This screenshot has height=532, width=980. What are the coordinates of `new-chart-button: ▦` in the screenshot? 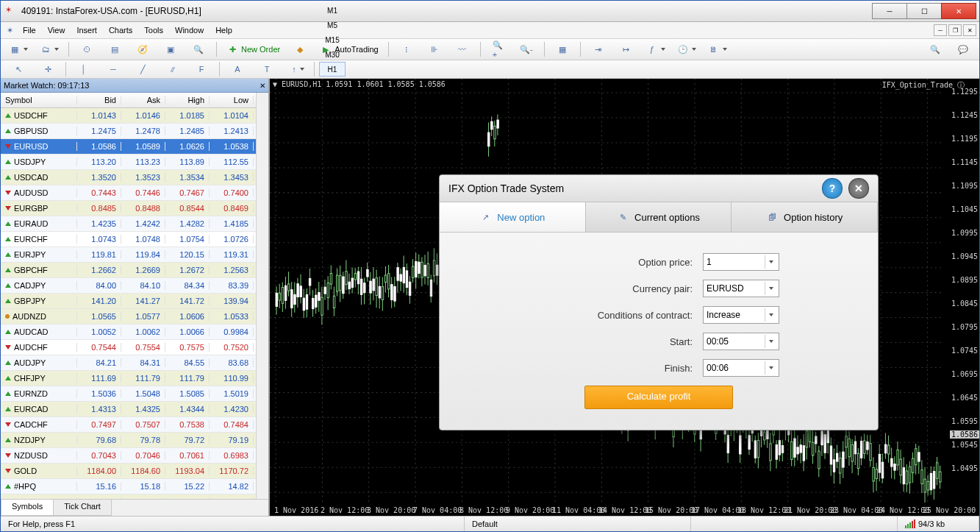 It's located at (18, 49).